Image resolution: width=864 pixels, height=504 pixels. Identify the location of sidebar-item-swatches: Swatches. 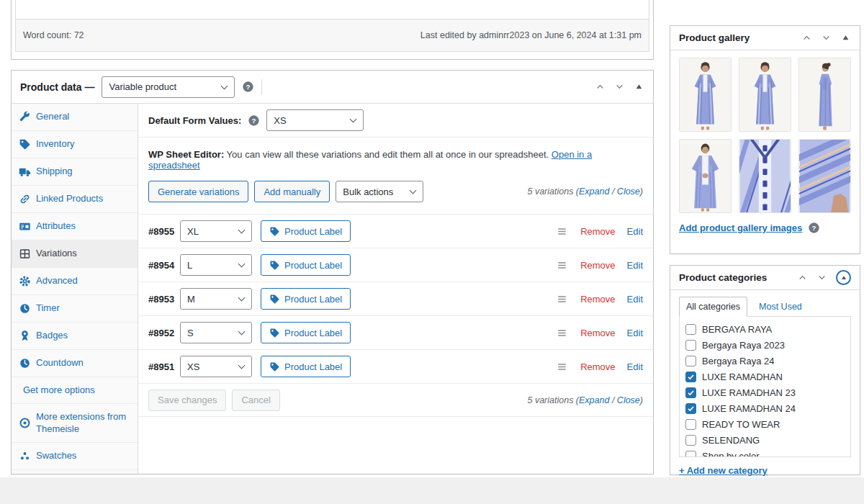
(75, 456).